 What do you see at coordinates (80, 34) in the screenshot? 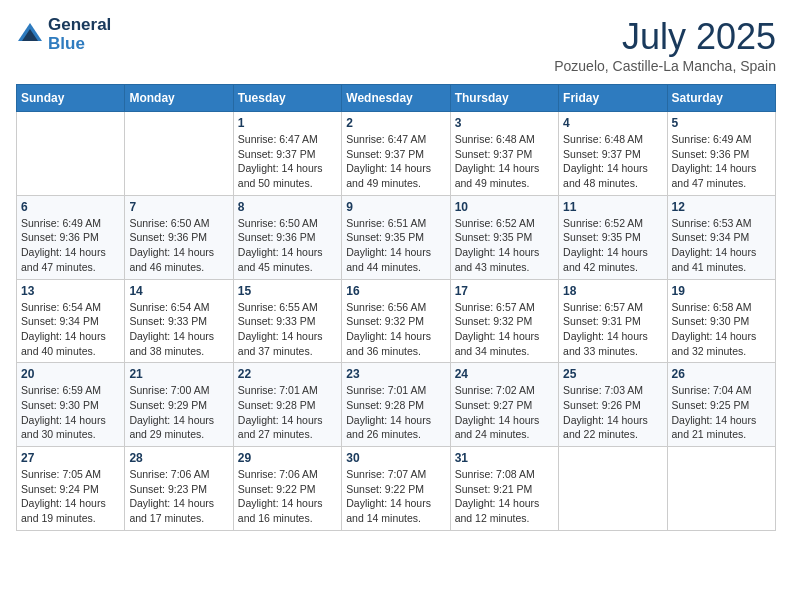
I see `logo-text: General Blue` at bounding box center [80, 34].